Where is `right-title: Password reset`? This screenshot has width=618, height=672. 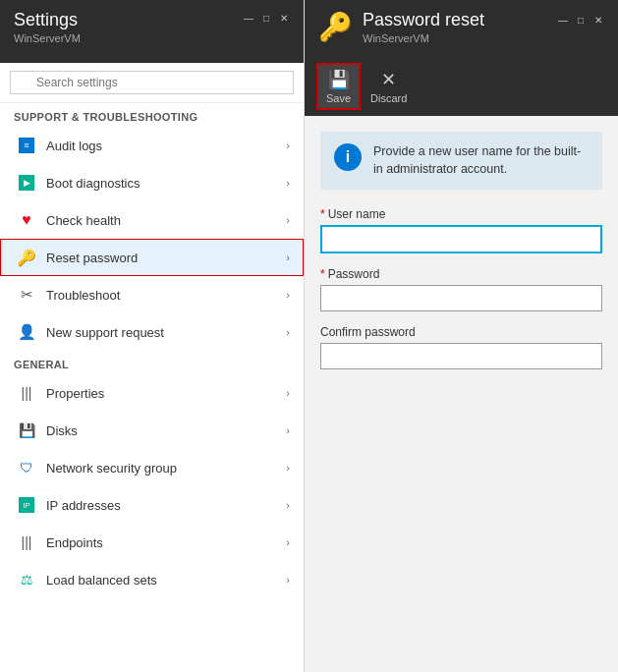
right-title: Password reset is located at coordinates (423, 20).